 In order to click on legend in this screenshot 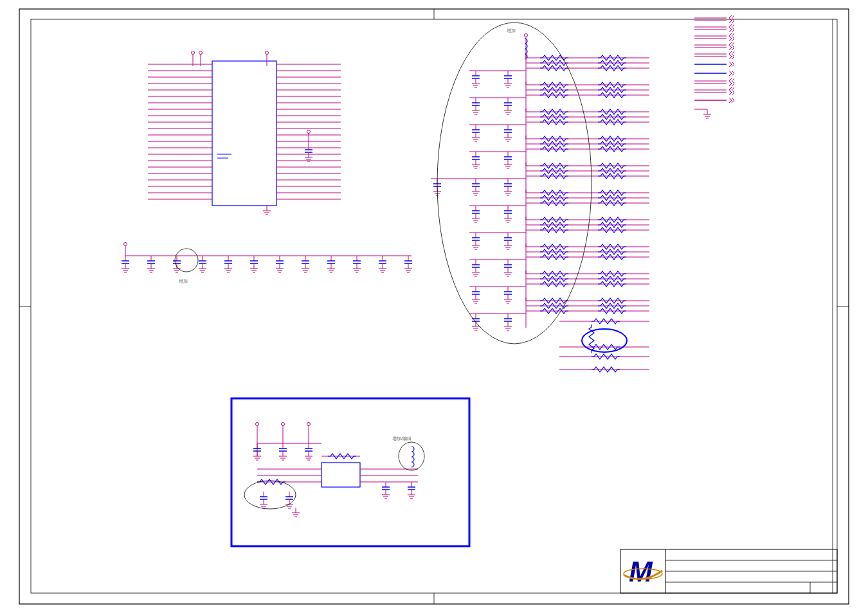, I will do `click(714, 67)`.